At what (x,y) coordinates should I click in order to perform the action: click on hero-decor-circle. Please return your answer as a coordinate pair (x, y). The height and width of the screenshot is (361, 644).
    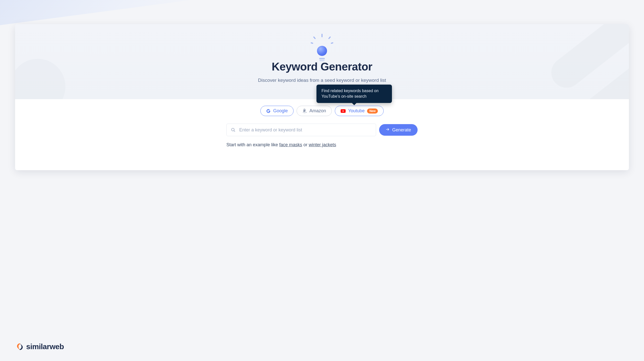
    Looking at the image, I should click on (40, 79).